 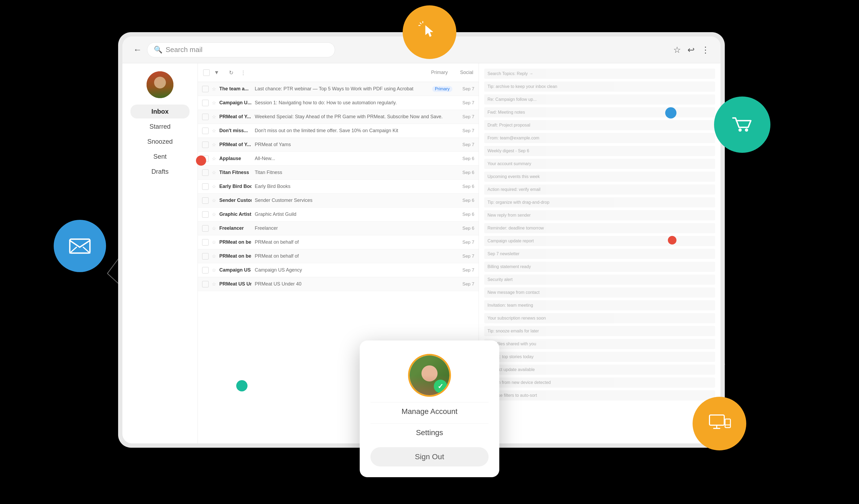 I want to click on email-sender: The team a..., so click(x=235, y=89).